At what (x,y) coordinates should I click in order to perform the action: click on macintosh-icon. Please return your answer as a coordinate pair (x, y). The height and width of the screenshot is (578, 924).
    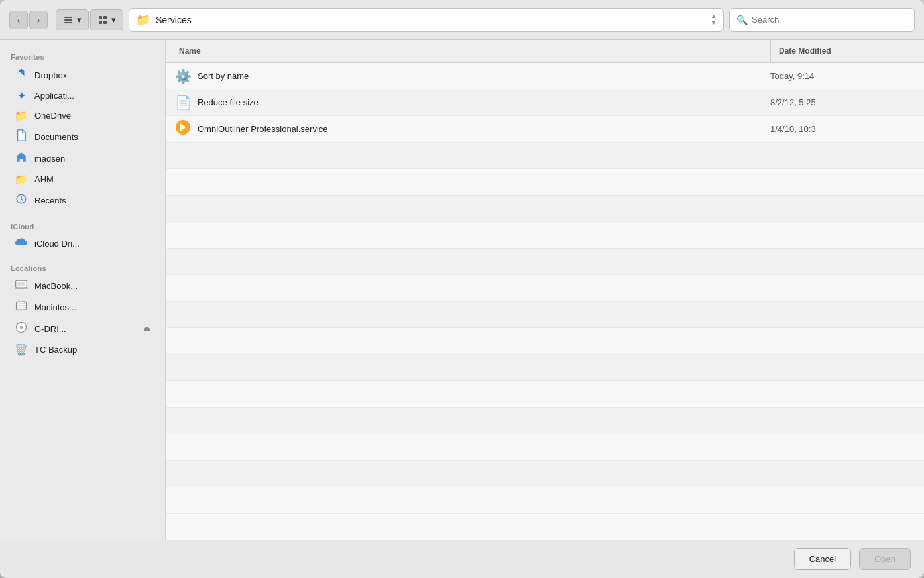
    Looking at the image, I should click on (21, 307).